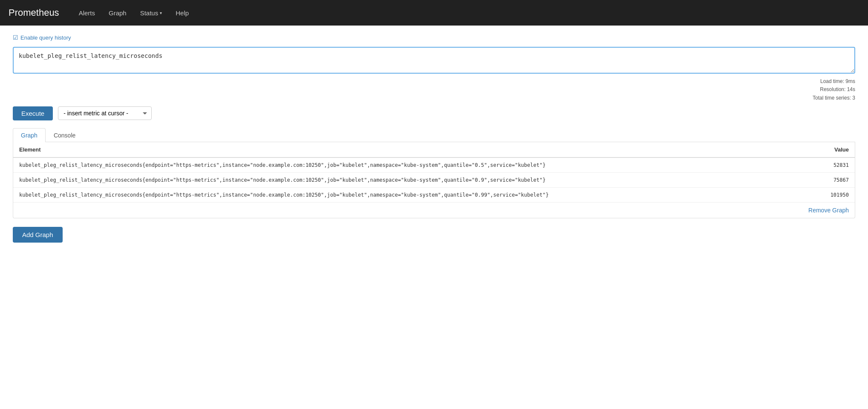 The width and height of the screenshot is (868, 409). Describe the element at coordinates (15, 37) in the screenshot. I see `history-icon: ☑` at that location.